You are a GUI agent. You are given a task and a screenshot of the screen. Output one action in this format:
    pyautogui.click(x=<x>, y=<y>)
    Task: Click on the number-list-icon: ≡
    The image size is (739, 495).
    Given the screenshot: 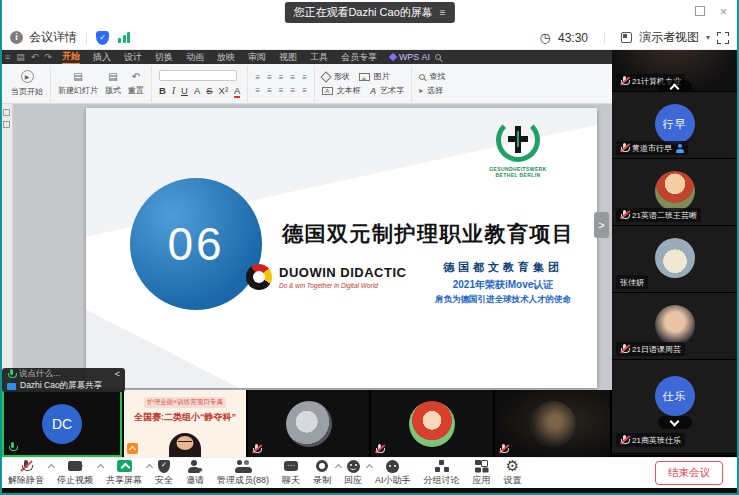 What is the action you would take?
    pyautogui.click(x=270, y=78)
    